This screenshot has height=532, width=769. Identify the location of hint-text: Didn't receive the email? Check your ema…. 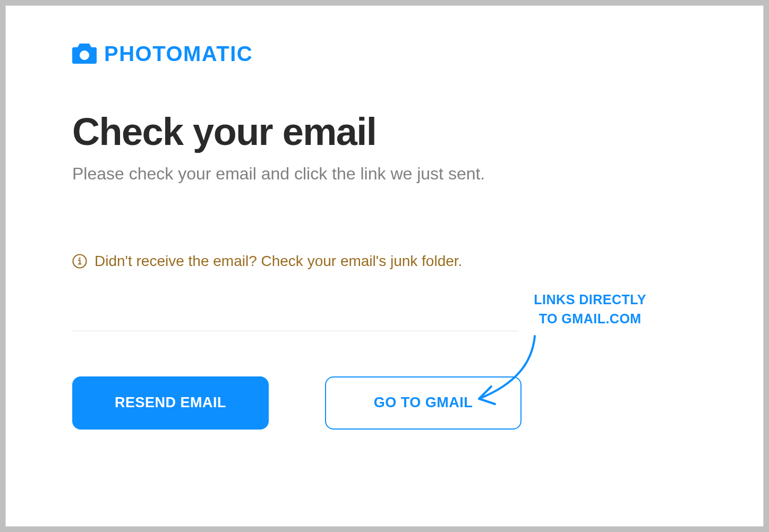
(278, 261).